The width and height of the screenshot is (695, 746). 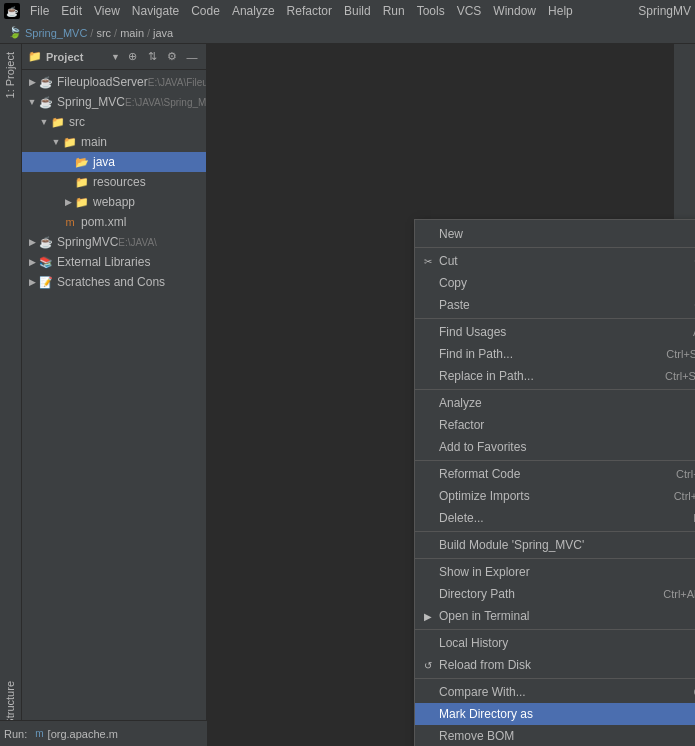 What do you see at coordinates (555, 736) in the screenshot?
I see `ctx-remove-bom: Remove BOM` at bounding box center [555, 736].